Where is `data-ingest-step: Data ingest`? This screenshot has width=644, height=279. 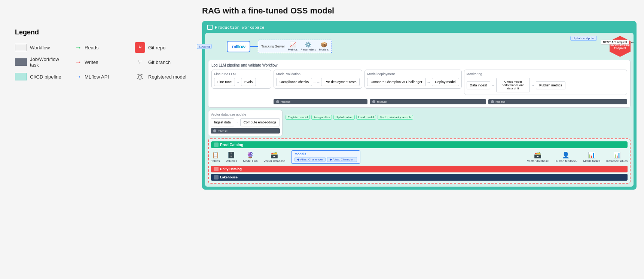
data-ingest-step: Data ingest is located at coordinates (479, 85).